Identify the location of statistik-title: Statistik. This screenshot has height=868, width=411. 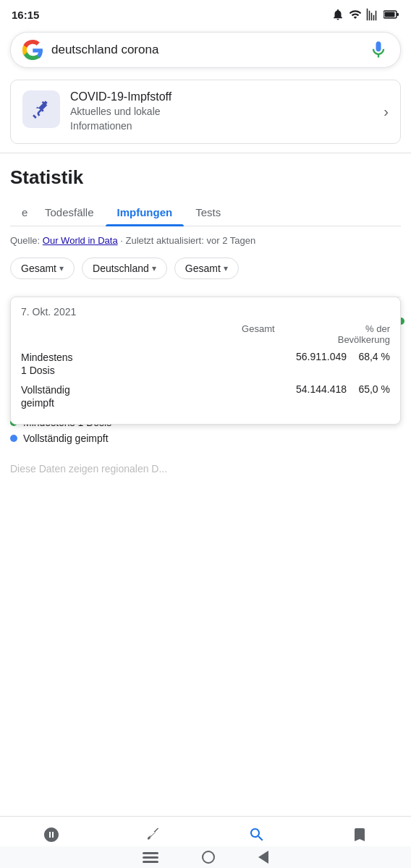
(206, 178).